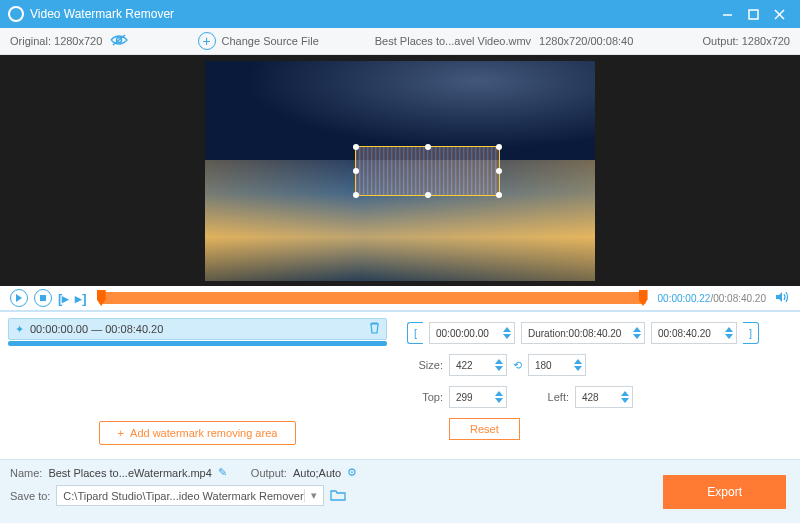  Describe the element at coordinates (222, 472) in the screenshot. I see `edit-name-icon: ✎` at that location.